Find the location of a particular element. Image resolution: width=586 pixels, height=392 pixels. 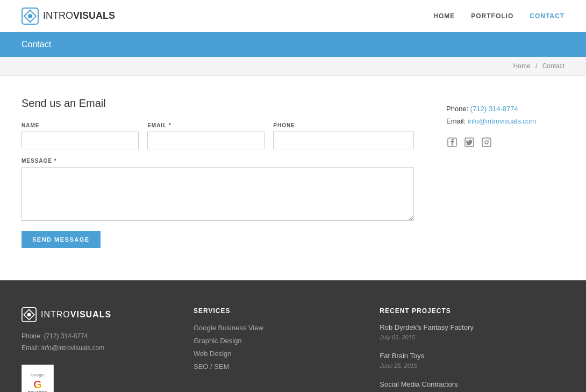

footer-phone-label: Phone: is located at coordinates (32, 336).